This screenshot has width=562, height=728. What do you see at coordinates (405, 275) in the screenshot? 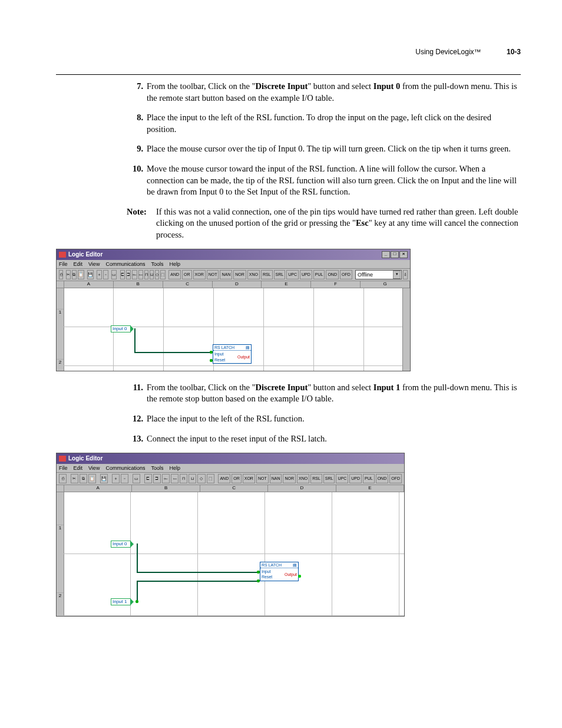
I see `download-button: ⇩` at bounding box center [405, 275].